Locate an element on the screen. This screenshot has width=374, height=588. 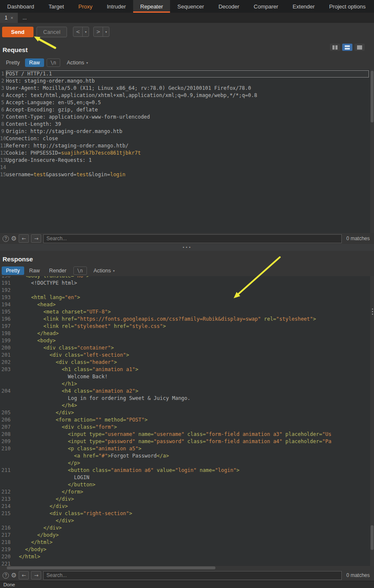
code-line: </h1> is located at coordinates (187, 384).